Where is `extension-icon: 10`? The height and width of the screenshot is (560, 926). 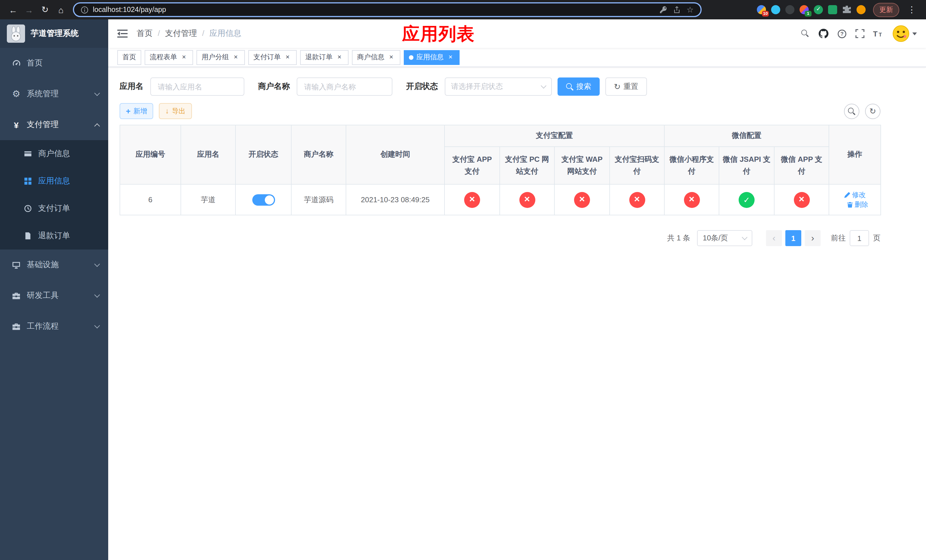
extension-icon: 10 is located at coordinates (761, 10).